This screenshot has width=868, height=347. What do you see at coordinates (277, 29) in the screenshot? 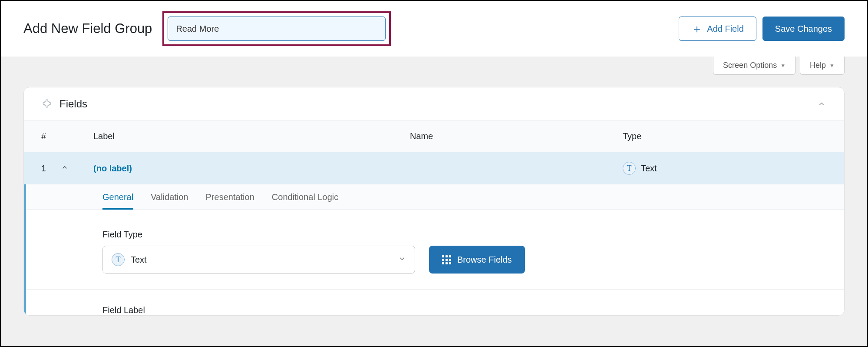
I see `group-name-input` at bounding box center [277, 29].